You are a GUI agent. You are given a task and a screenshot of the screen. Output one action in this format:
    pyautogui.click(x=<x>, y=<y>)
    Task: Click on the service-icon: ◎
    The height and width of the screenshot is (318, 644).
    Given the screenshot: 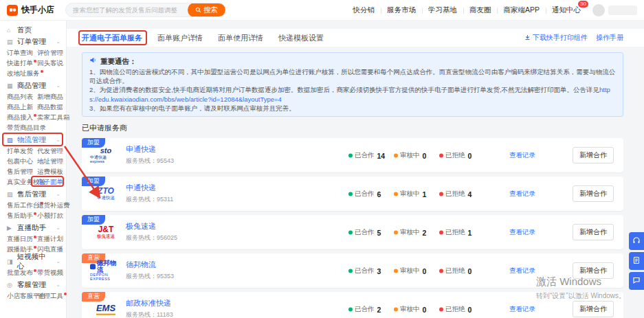 What is the action you would take?
    pyautogui.click(x=10, y=285)
    